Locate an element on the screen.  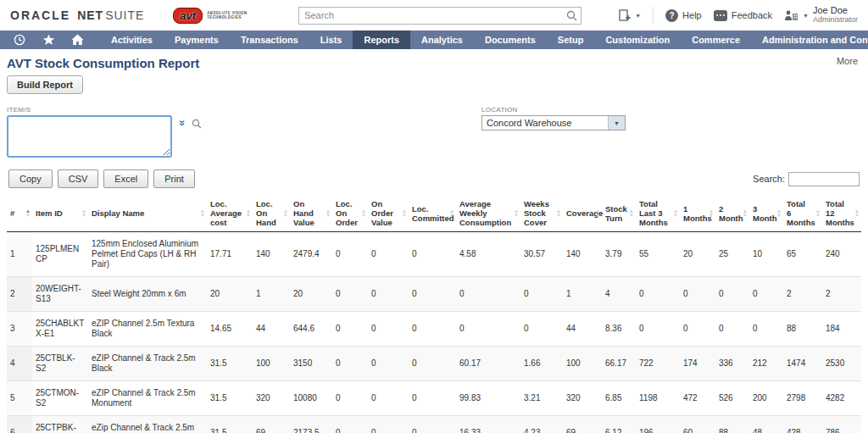
row-number-cell: 1 is located at coordinates (19, 254).